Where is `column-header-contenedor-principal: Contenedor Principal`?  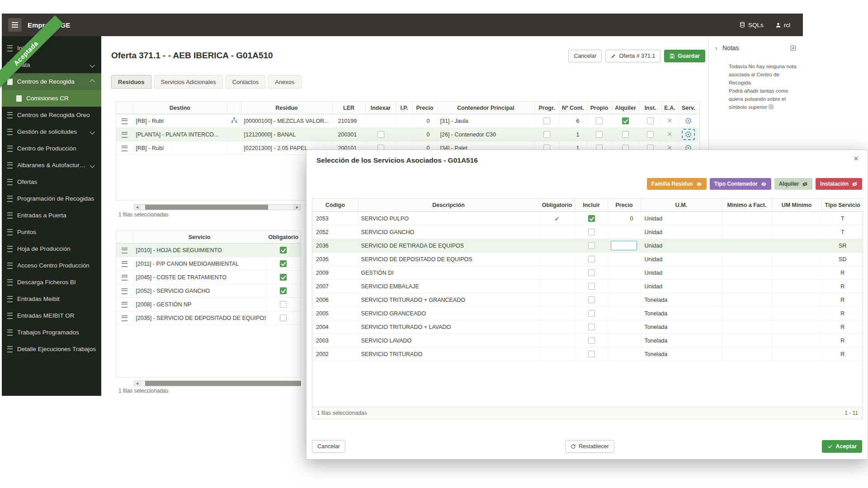
column-header-contenedor-principal: Contenedor Principal is located at coordinates (486, 108).